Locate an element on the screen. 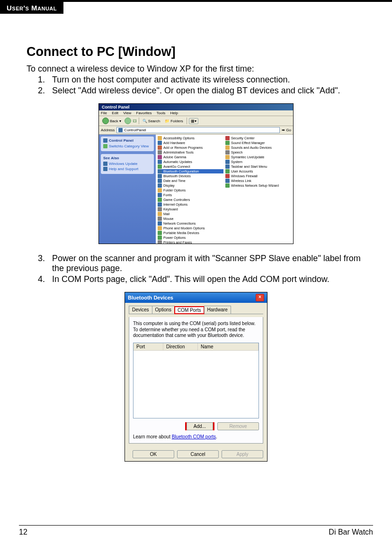 This screenshot has height=545, width=392. close-icon: × is located at coordinates (260, 298).